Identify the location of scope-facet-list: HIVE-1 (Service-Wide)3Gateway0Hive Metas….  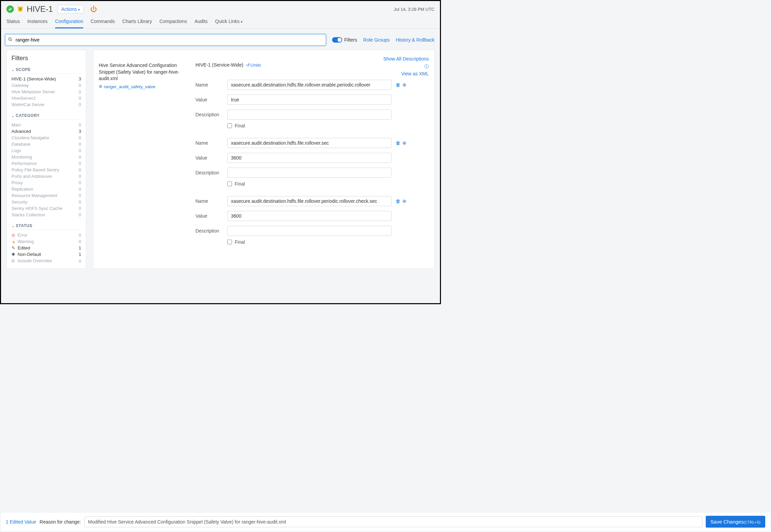
(46, 92).